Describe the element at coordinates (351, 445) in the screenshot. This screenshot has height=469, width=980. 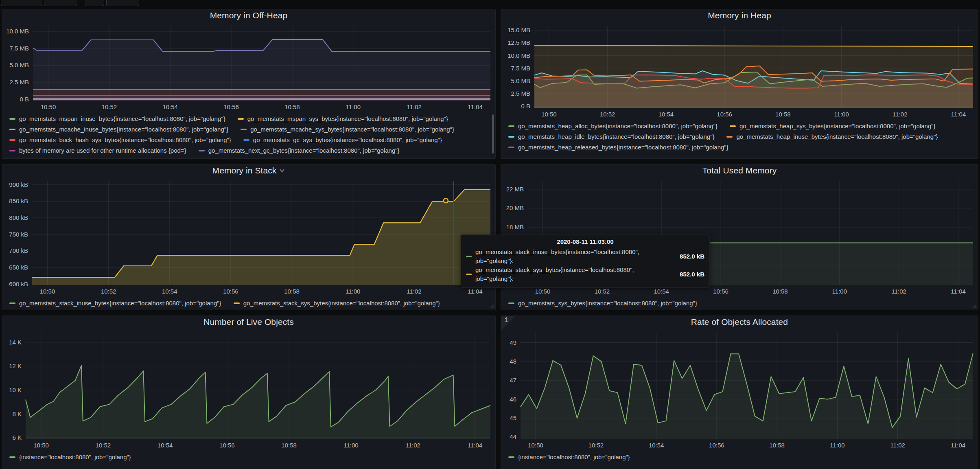
I see `x-tick-label: 11:00` at that location.